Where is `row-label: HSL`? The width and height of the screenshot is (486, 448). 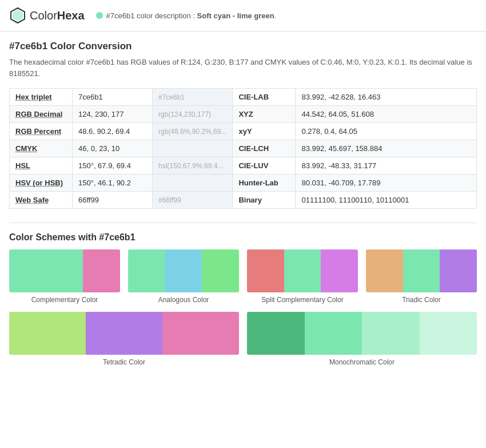 row-label: HSL is located at coordinates (41, 166).